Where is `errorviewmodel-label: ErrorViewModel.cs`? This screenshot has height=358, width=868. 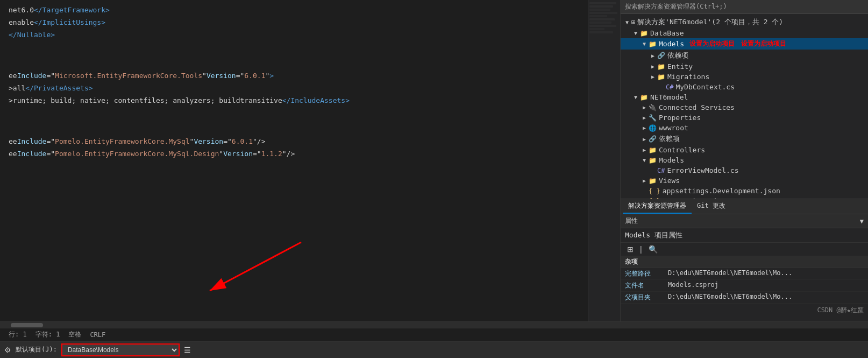
errorviewmodel-label: ErrorViewModel.cs is located at coordinates (702, 170).